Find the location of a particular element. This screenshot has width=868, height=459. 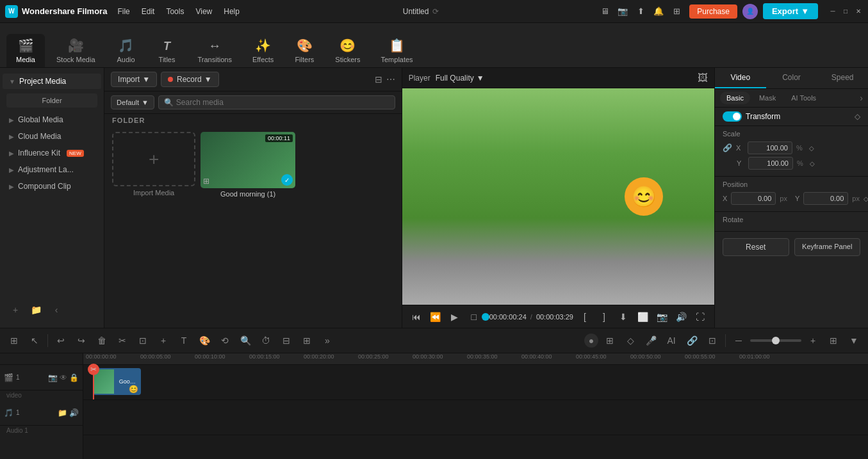

tab-stickers: 😊 Stickers is located at coordinates (347, 51).